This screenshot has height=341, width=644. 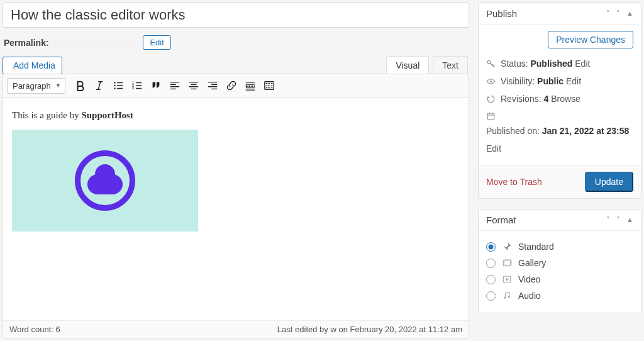 What do you see at coordinates (501, 220) in the screenshot?
I see `format-panel-title: Format` at bounding box center [501, 220].